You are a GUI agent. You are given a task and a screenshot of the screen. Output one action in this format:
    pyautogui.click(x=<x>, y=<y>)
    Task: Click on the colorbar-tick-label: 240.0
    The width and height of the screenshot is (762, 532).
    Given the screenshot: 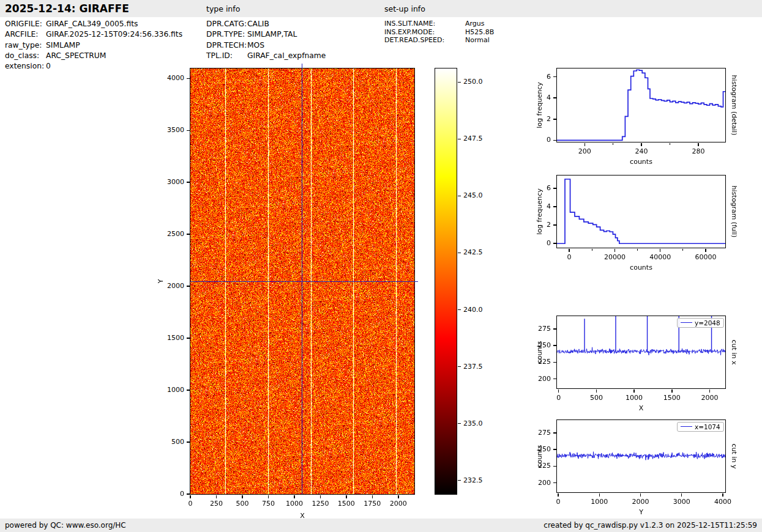 What is the action you would take?
    pyautogui.click(x=477, y=310)
    